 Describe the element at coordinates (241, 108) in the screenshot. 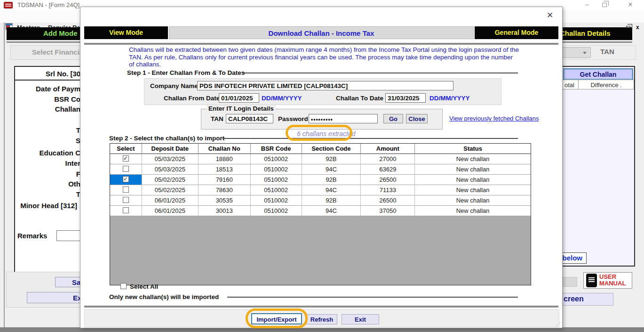

I see `it-login-group-title: Enter IT Login Details` at that location.